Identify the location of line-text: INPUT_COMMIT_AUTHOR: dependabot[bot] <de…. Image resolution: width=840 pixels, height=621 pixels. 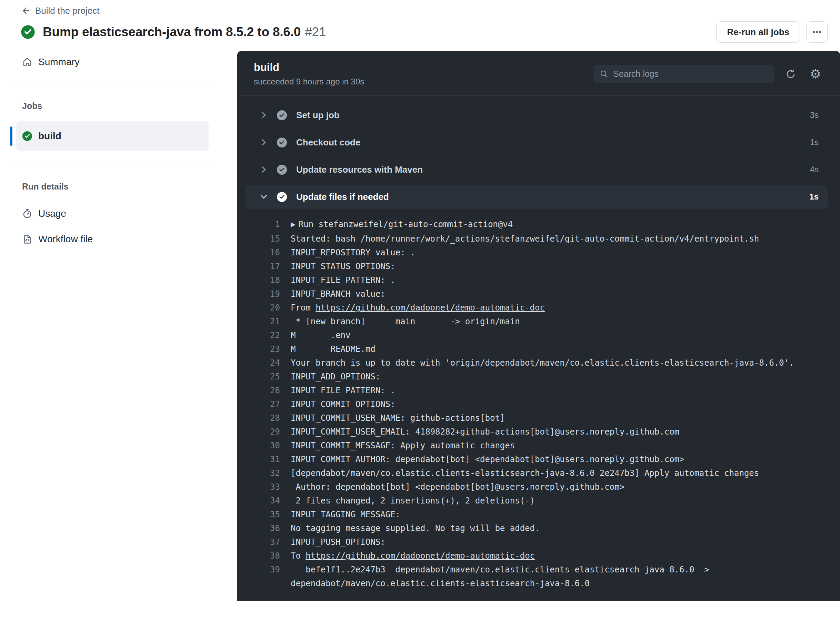
(488, 459).